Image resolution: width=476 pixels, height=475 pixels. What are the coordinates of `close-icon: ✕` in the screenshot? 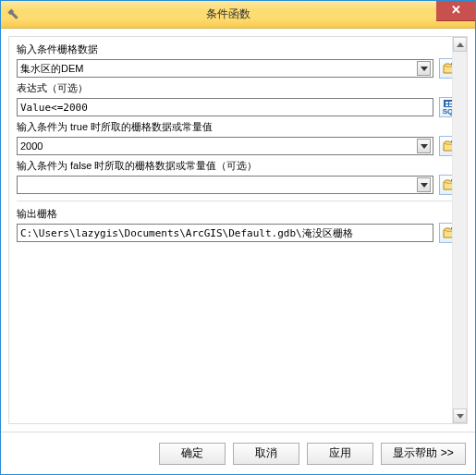 It's located at (457, 9).